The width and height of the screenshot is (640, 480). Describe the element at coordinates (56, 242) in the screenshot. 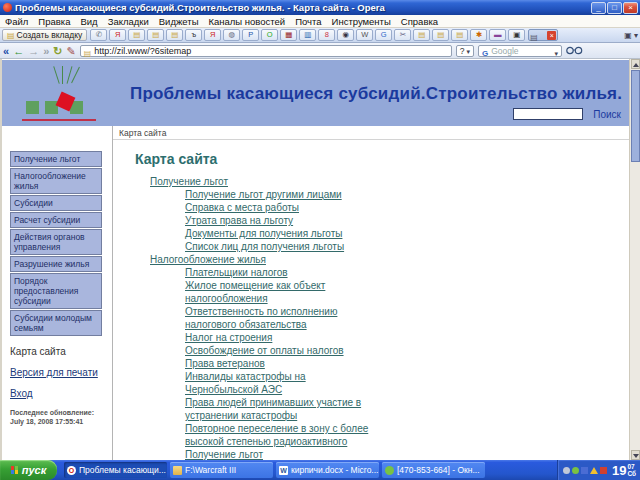

I see `sidebar-menu-item: Действия органов управления` at that location.